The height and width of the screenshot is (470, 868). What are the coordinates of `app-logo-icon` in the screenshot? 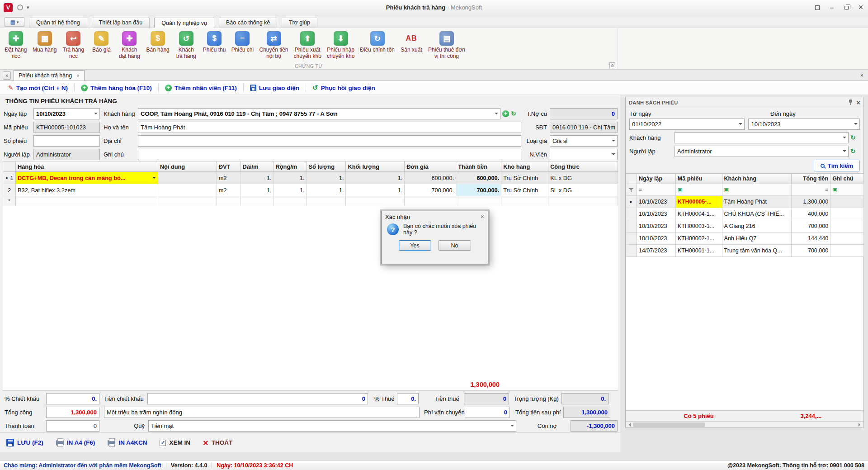 It's located at (8, 8).